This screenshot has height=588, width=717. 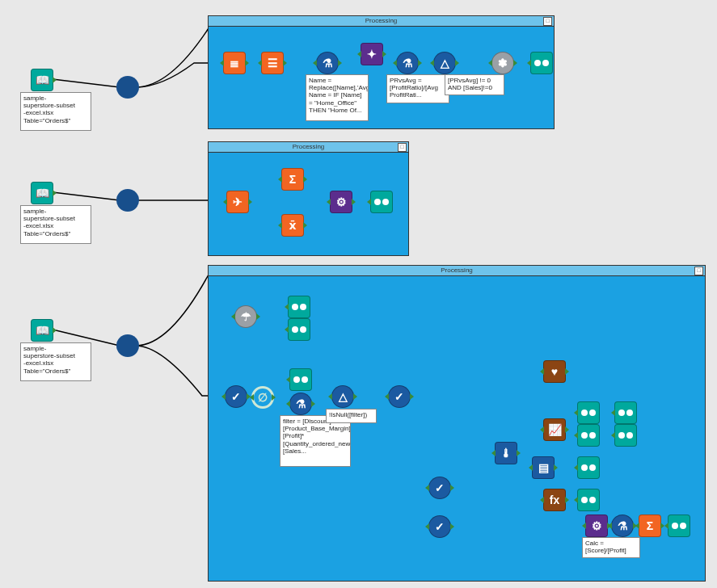 I want to click on container-1-header: Processing □, so click(x=382, y=21).